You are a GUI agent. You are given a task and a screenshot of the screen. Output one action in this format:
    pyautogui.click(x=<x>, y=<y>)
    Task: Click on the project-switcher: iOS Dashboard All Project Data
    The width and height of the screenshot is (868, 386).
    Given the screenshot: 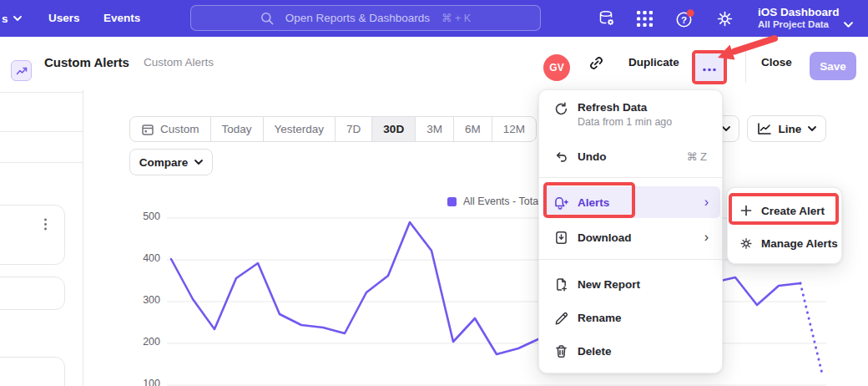 What is the action you would take?
    pyautogui.click(x=799, y=18)
    